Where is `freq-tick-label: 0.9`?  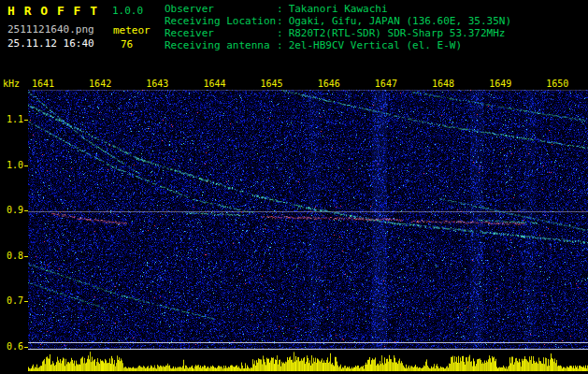
freq-tick-label: 0.9 is located at coordinates (15, 209).